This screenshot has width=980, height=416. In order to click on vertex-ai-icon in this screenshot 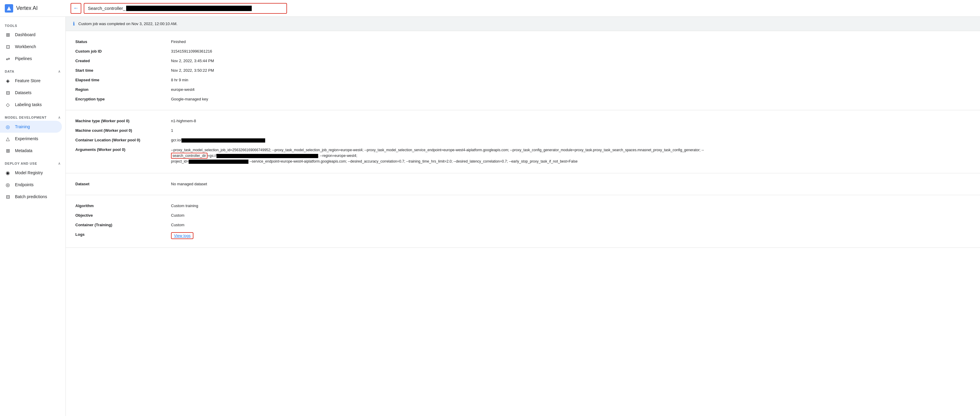, I will do `click(9, 8)`.